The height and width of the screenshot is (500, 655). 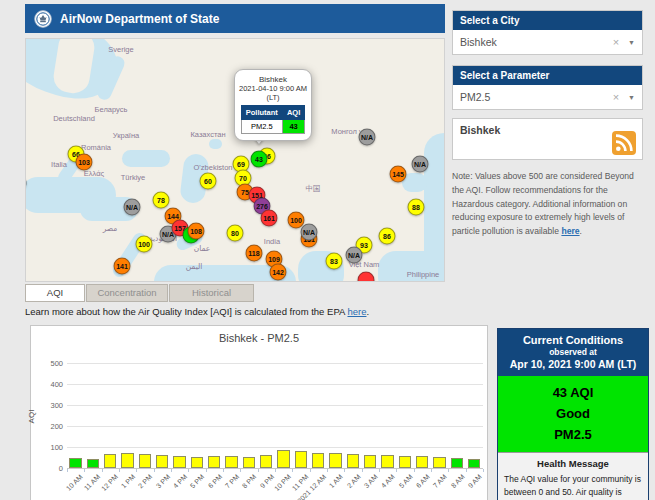 I want to click on current-aqi-block: 43 AQI Good PM2.5, so click(x=573, y=414).